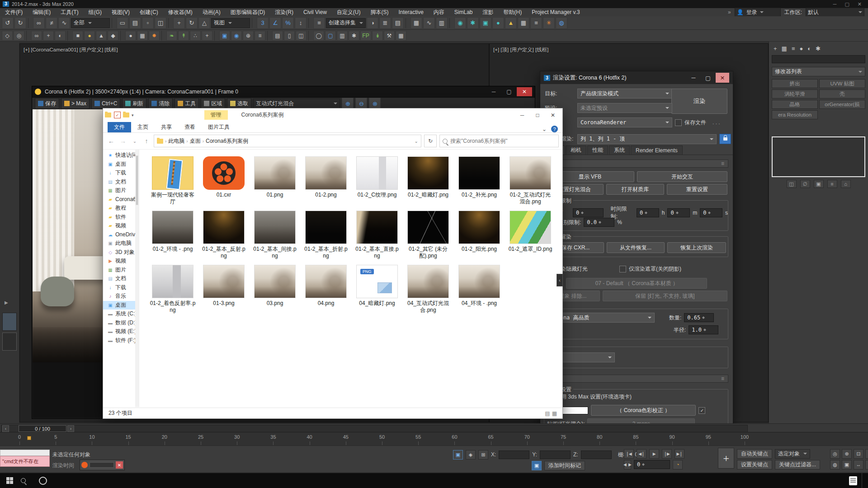 This screenshot has width=868, height=488. I want to click on menu-item: 内容, so click(439, 12).